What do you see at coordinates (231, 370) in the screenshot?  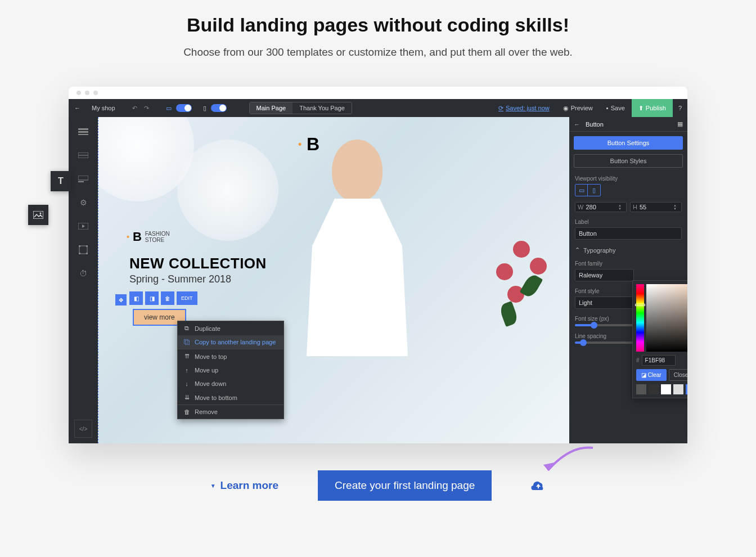 I see `ctx-move-up: ↑Move up` at bounding box center [231, 370].